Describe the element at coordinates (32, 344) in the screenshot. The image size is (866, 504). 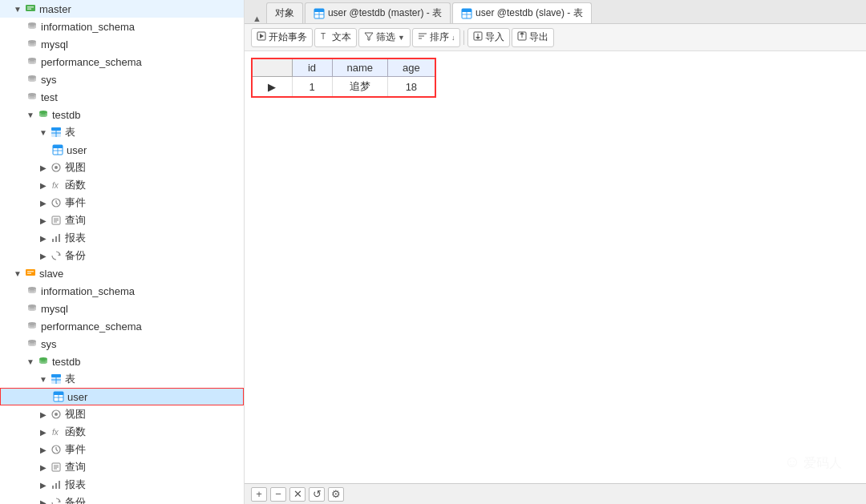
I see `db-icon-s4` at that location.